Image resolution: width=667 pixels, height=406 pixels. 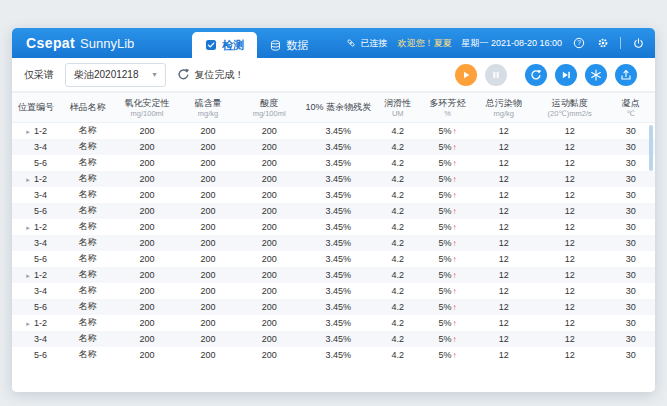 What do you see at coordinates (496, 75) in the screenshot?
I see `pause-button` at bounding box center [496, 75].